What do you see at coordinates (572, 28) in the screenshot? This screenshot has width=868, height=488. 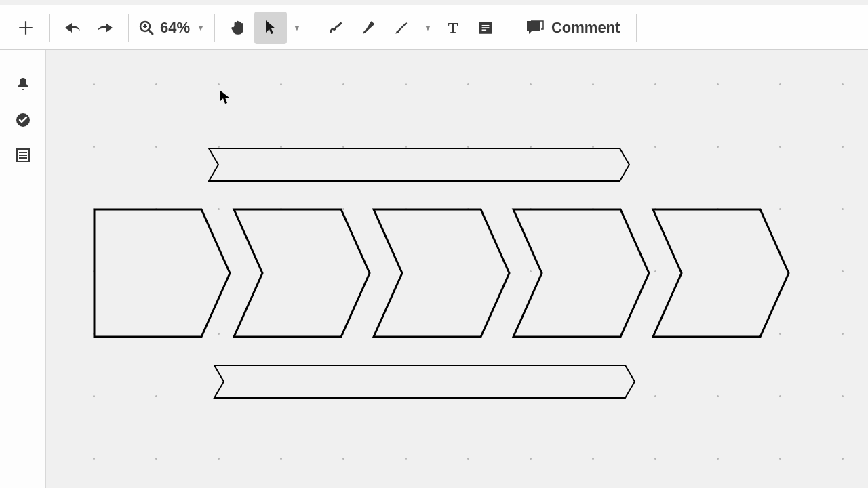 I see `comment-button: Comment` at bounding box center [572, 28].